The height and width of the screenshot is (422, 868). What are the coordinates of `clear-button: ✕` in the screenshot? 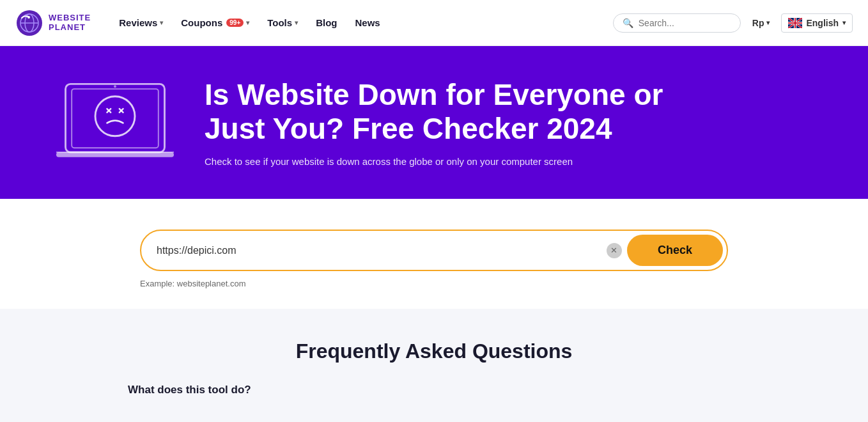 It's located at (614, 251).